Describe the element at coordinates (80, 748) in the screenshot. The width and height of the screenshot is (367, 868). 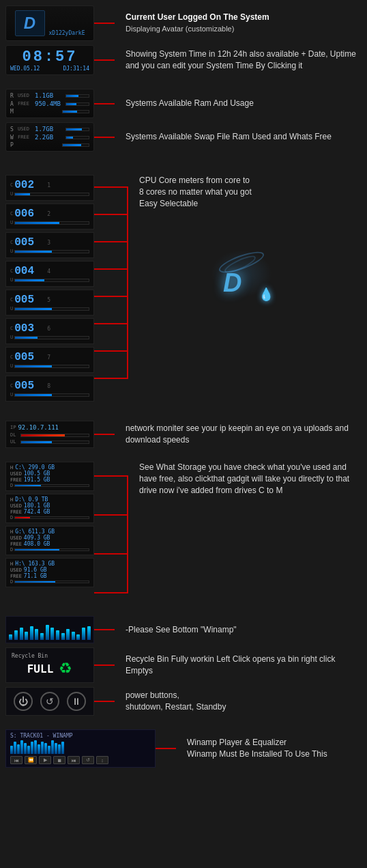
I see `winamp-widget: S: TRACK01 - WINAMP ⏮` at that location.